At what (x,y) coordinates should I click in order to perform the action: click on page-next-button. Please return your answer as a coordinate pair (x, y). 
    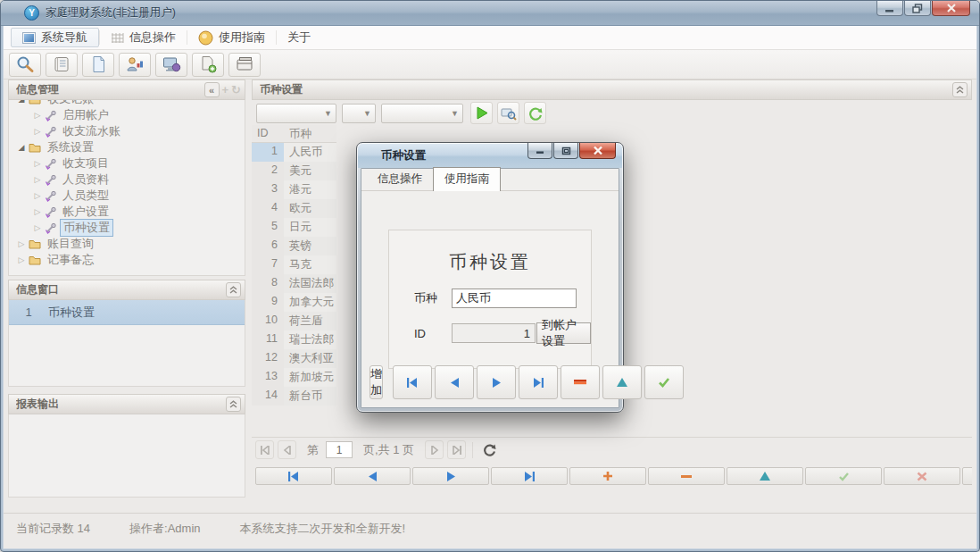
    Looking at the image, I should click on (434, 450).